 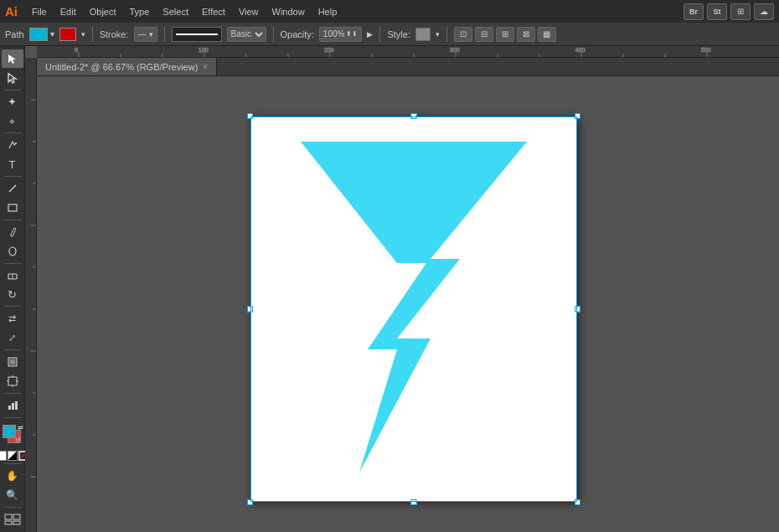 What do you see at coordinates (13, 381) in the screenshot?
I see `artboard-tool` at bounding box center [13, 381].